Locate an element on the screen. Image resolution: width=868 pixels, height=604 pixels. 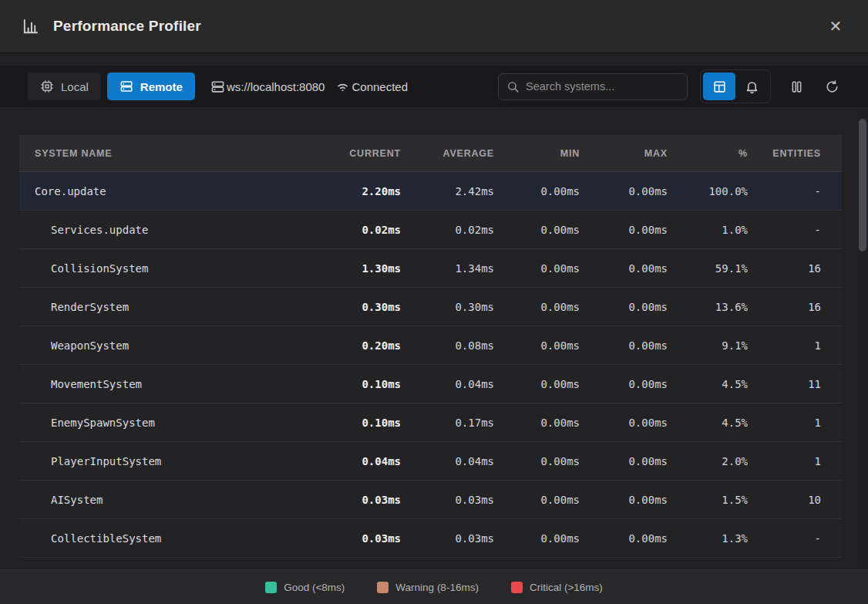
percent-value: 1.5% is located at coordinates (708, 500).